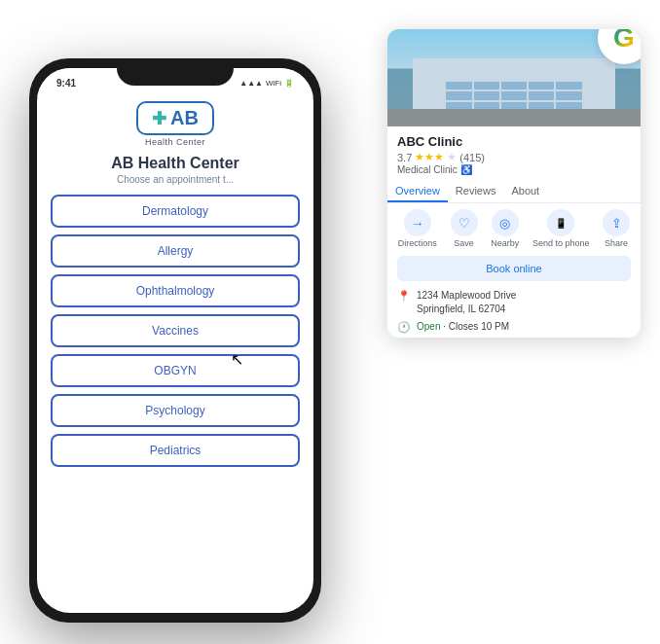  What do you see at coordinates (561, 243) in the screenshot?
I see `send-phone-label: Send to phone` at bounding box center [561, 243].